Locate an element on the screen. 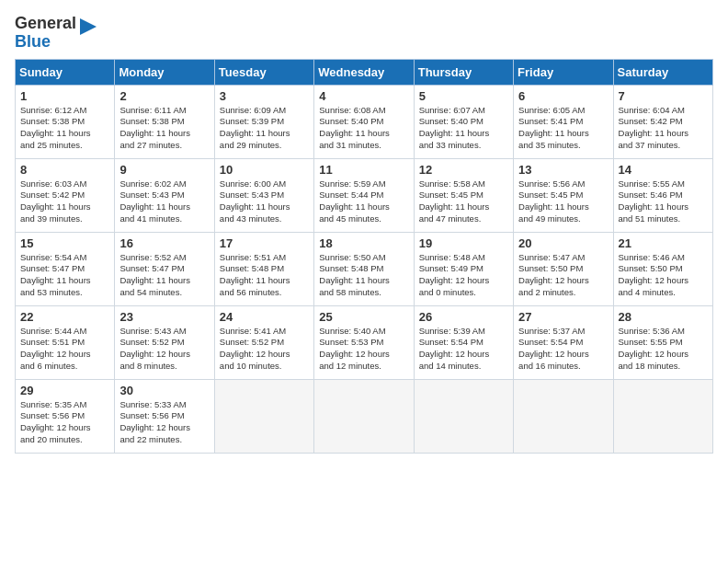 The width and height of the screenshot is (728, 563). day-header-monday: Monday is located at coordinates (165, 72).